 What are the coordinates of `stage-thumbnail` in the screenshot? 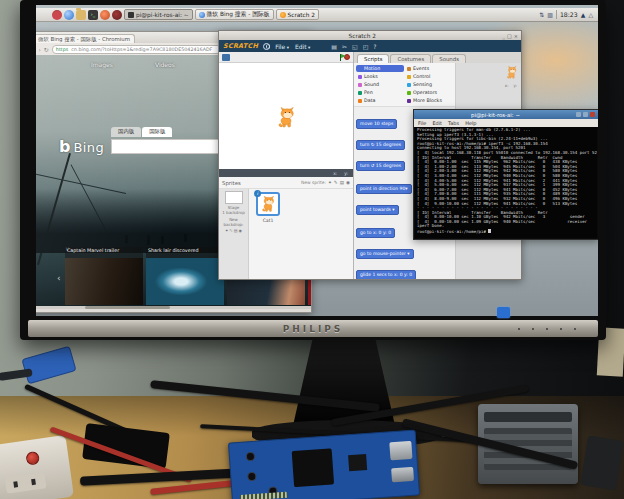 It's located at (234, 198).